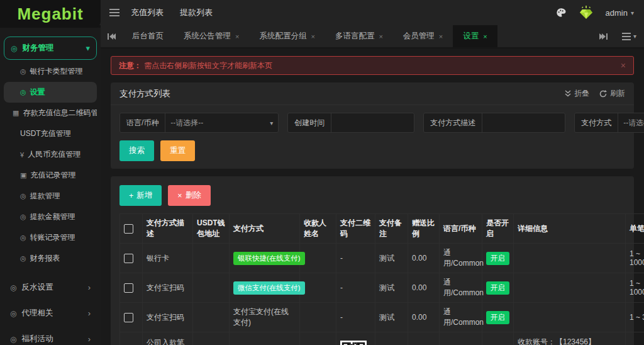 This screenshot has height=345, width=644. What do you see at coordinates (50, 48) in the screenshot?
I see `sidebar-section-header-财务管理: ◎财务管理▾` at bounding box center [50, 48].